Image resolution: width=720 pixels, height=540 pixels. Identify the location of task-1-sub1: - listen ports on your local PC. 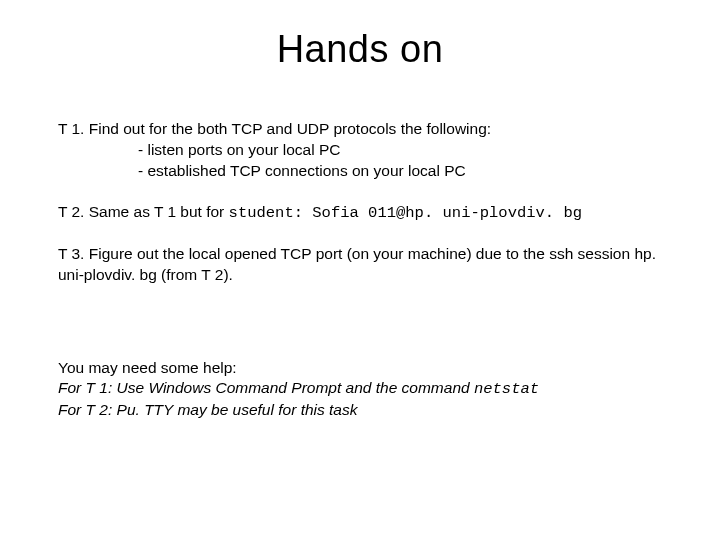
(360, 150).